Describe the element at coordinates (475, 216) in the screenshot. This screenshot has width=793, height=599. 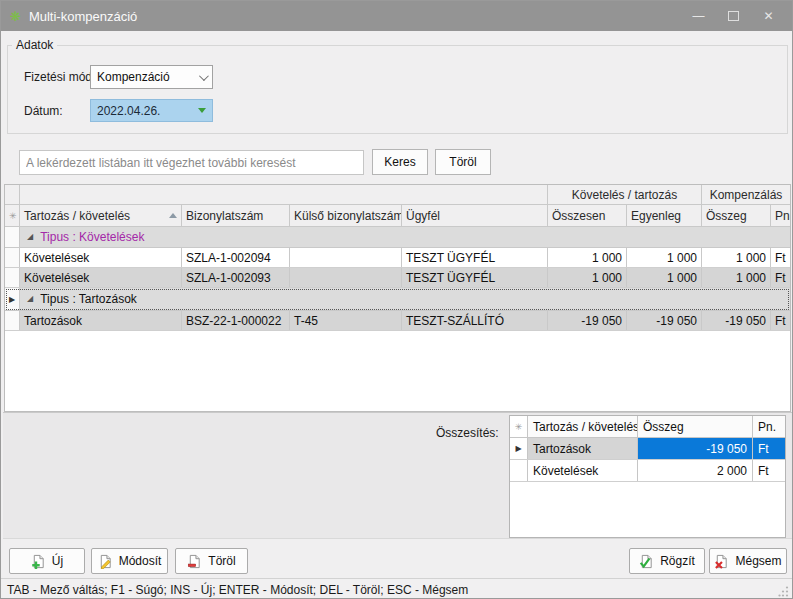
I see `column-header-customer: Ügyfél` at that location.